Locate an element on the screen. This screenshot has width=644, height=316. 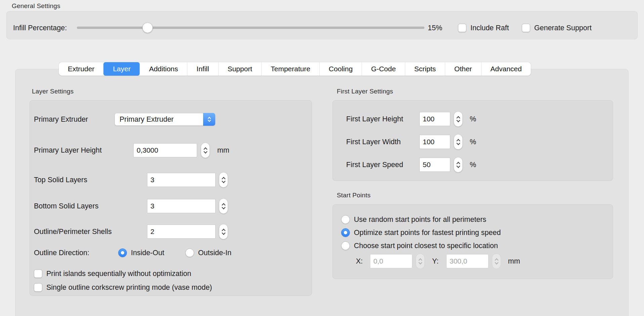
start-points-random-radio: Use random start points for all perimete… is located at coordinates (414, 220).